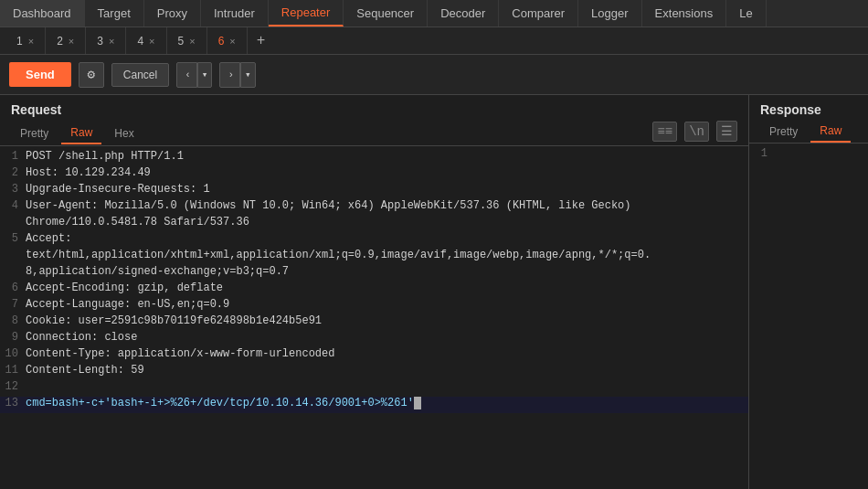 The image size is (868, 489). I want to click on code-line: 7Accept-Language: en-US,en;q=0.9, so click(375, 306).